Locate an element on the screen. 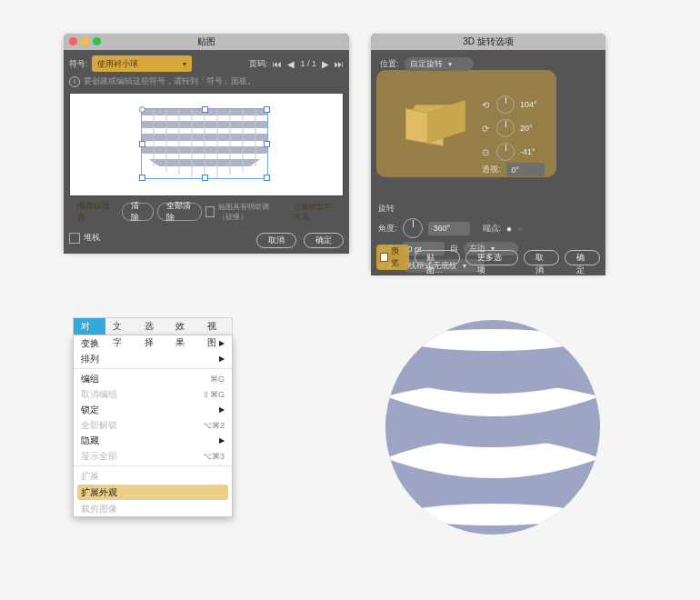  z-axis-icon: ⊙ is located at coordinates (485, 153).